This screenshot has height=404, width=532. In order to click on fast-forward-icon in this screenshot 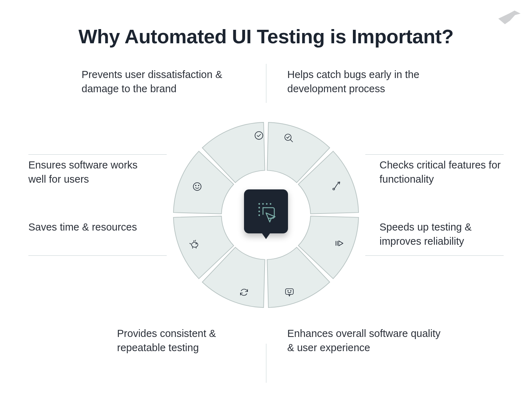, I will do `click(339, 243)`.